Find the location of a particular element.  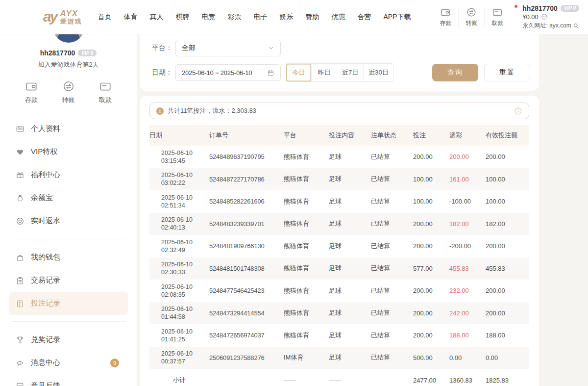

cell-time: 03:15:45 is located at coordinates (184, 161).